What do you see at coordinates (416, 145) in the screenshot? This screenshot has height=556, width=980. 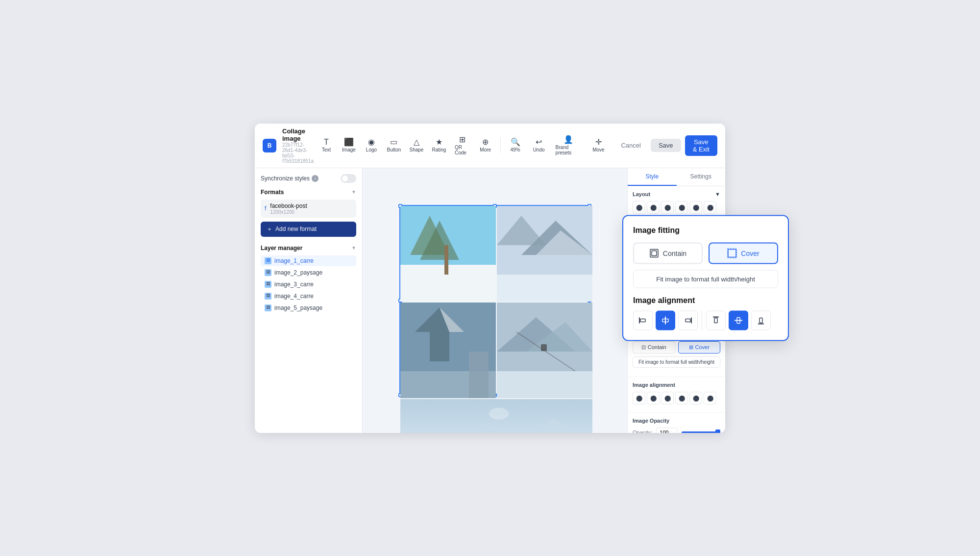 I see `tool-shape: △ Shape` at bounding box center [416, 145].